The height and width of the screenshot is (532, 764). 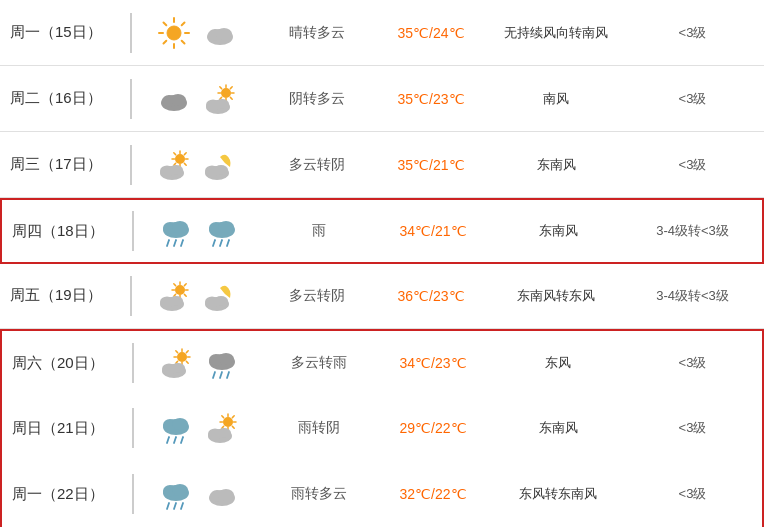 I want to click on temperature: 35℃/23℃, so click(x=431, y=99).